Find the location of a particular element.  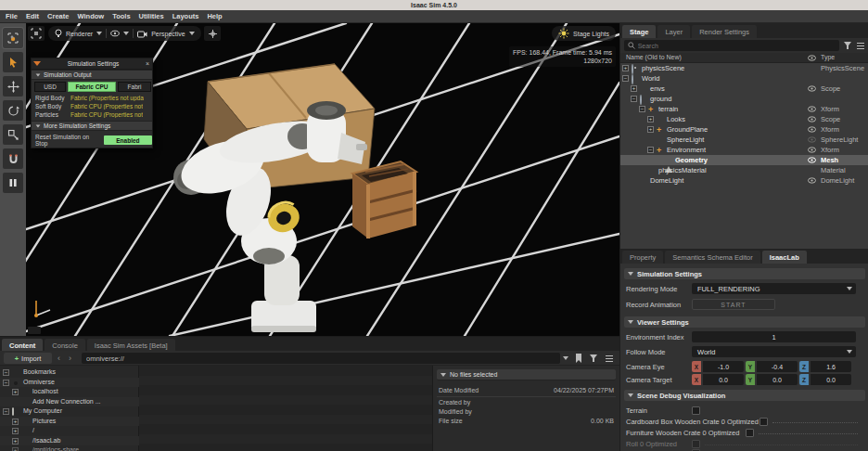

tab-semantics-schema-editor: Semantics Schema Editor is located at coordinates (712, 257).